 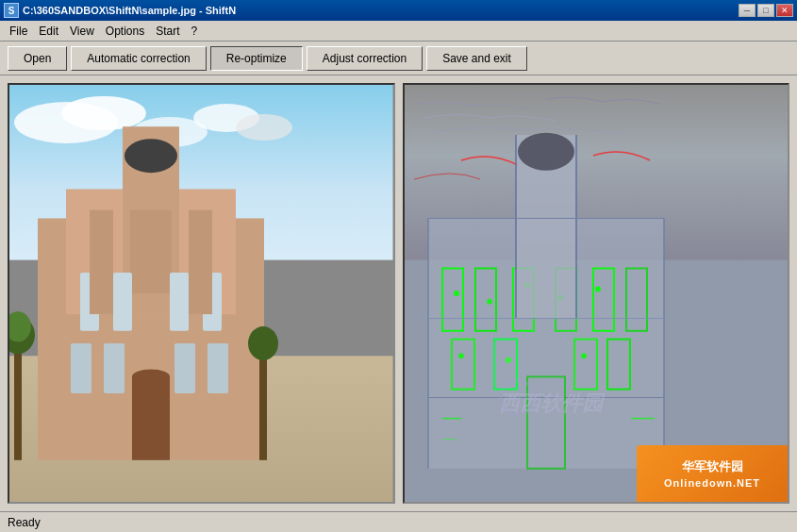 What do you see at coordinates (364, 58) in the screenshot?
I see `adjust-correction-button: Adjust correction` at bounding box center [364, 58].